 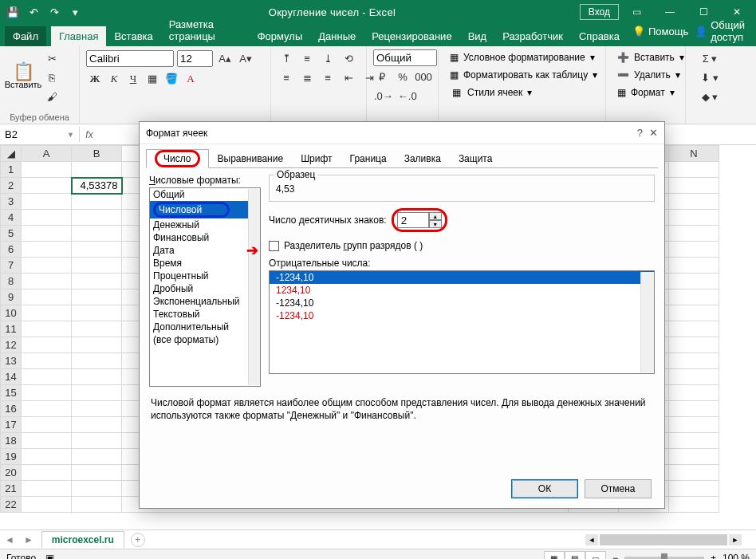 I want to click on col-header: A, so click(x=46, y=154).